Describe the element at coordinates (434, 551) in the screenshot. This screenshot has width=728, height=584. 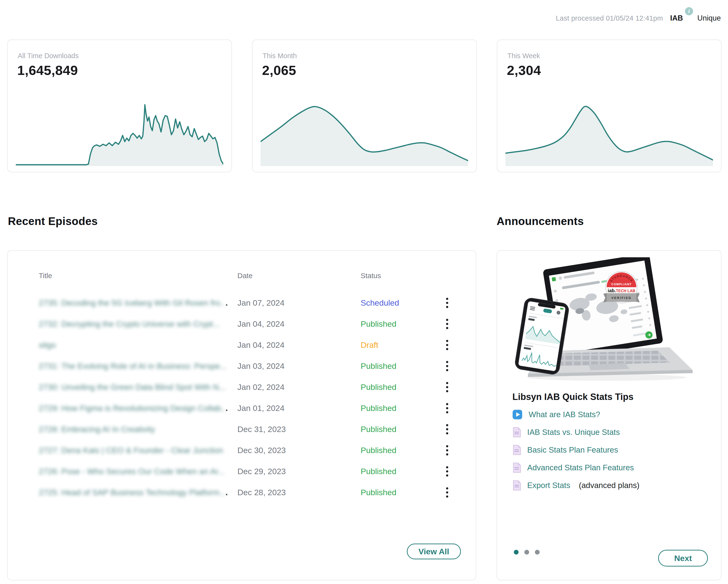
I see `view-all-button: View All` at that location.